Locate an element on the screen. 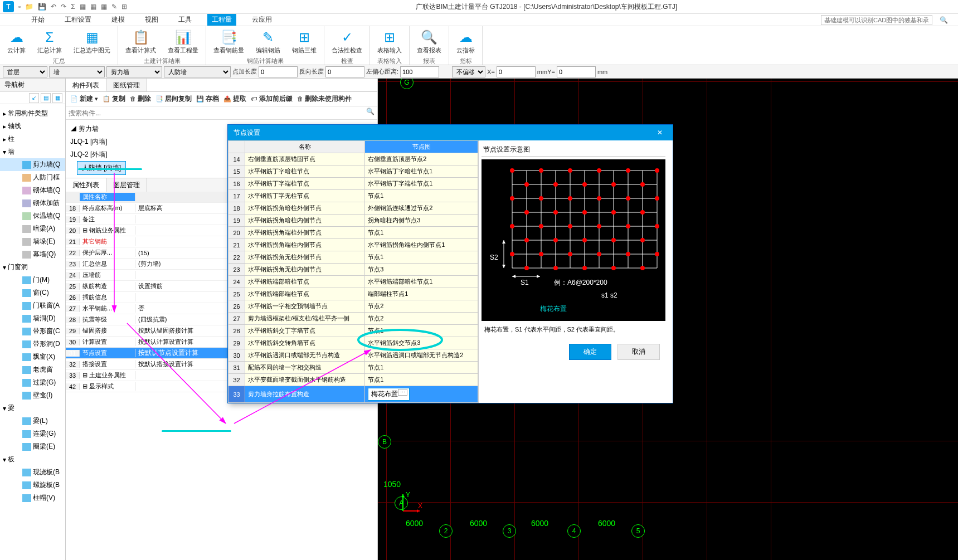  menu-tools: 工具 is located at coordinates (185, 20).